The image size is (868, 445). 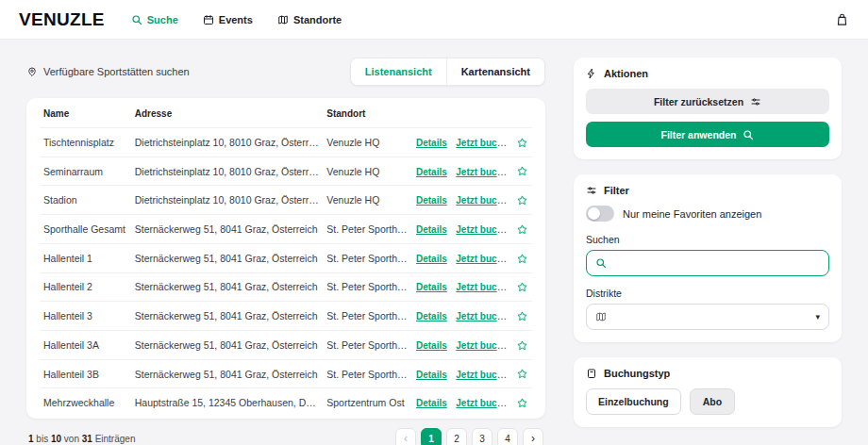 I want to click on cell-name: Hallenteil 2, so click(x=85, y=287).